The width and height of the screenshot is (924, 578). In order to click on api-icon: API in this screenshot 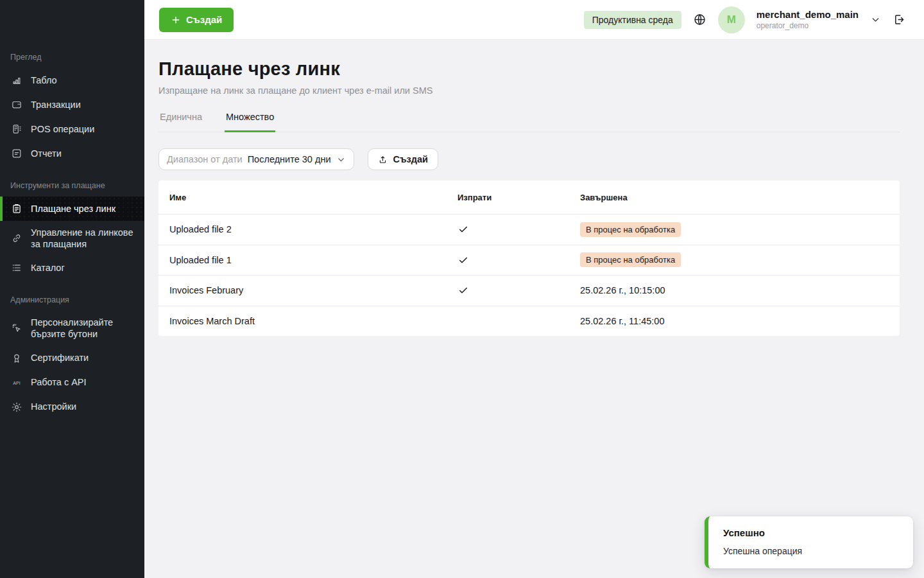, I will do `click(17, 383)`.